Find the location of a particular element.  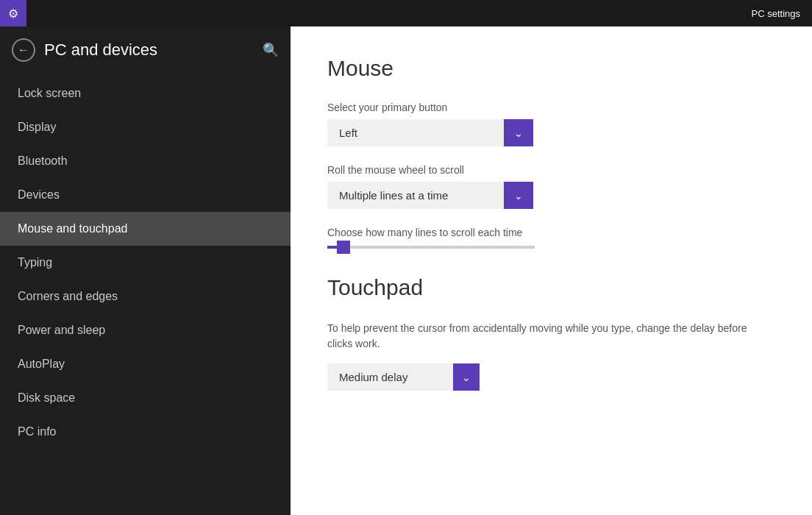

touchpad-section: Touchpad To help prevent the cursor from… is located at coordinates (552, 333).